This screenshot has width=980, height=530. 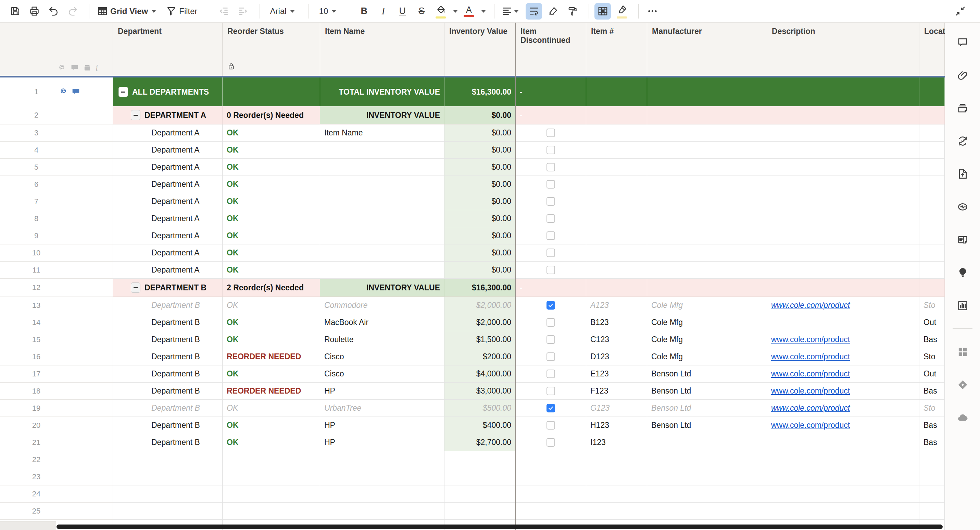 I want to click on bold-button: B, so click(x=364, y=11).